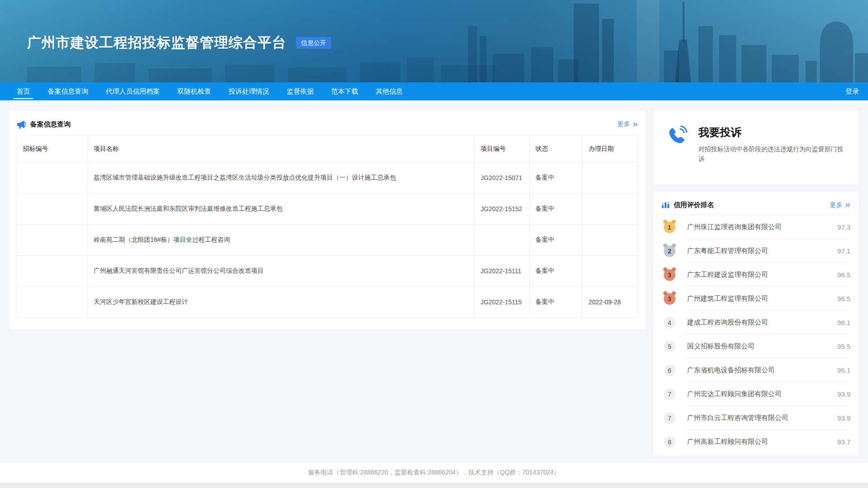  Describe the element at coordinates (502, 178) in the screenshot. I see `project-no-cell: JG2022-15071` at that location.